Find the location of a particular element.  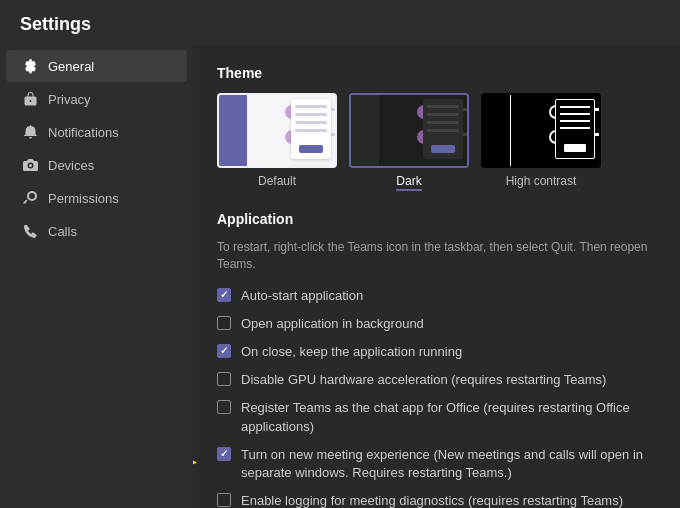

checkbox-disable-gpu-label: Disable GPU hardware acceleration (requi… is located at coordinates (424, 380).